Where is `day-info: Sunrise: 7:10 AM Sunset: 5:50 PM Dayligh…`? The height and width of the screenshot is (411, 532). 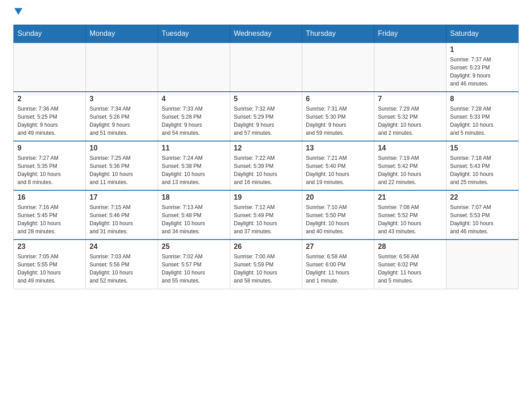 day-info: Sunrise: 7:10 AM Sunset: 5:50 PM Dayligh… is located at coordinates (338, 219).